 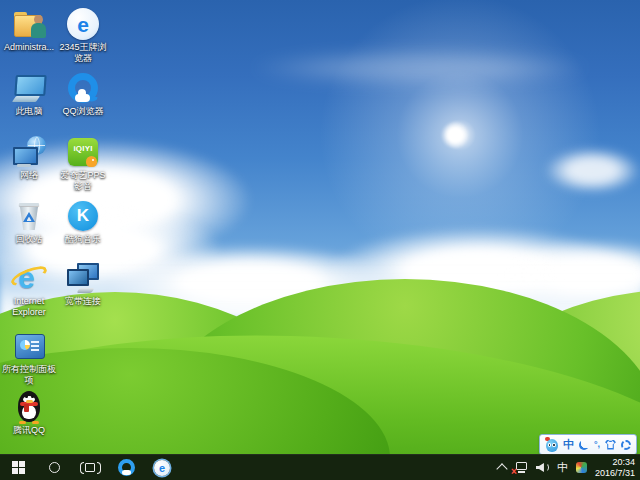 I want to click on icon-label: QQ浏览器, so click(x=82, y=112).